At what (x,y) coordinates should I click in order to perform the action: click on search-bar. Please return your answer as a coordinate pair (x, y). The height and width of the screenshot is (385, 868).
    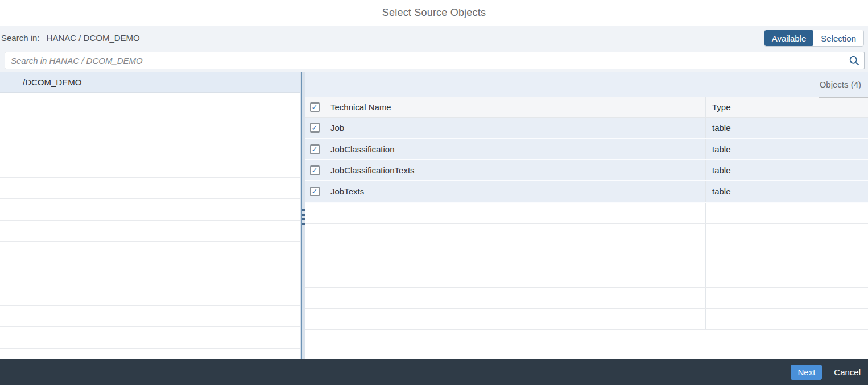
    Looking at the image, I should click on (434, 60).